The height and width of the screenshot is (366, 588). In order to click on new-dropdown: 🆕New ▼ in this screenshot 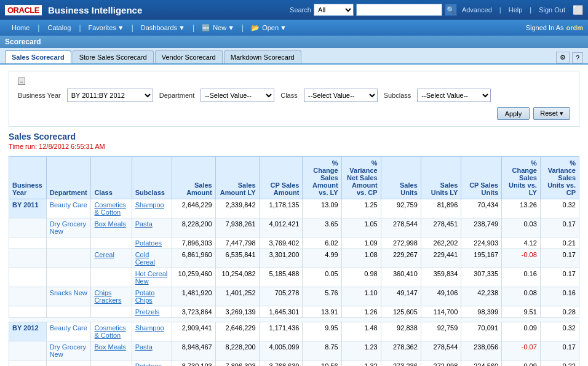, I will do `click(218, 28)`.